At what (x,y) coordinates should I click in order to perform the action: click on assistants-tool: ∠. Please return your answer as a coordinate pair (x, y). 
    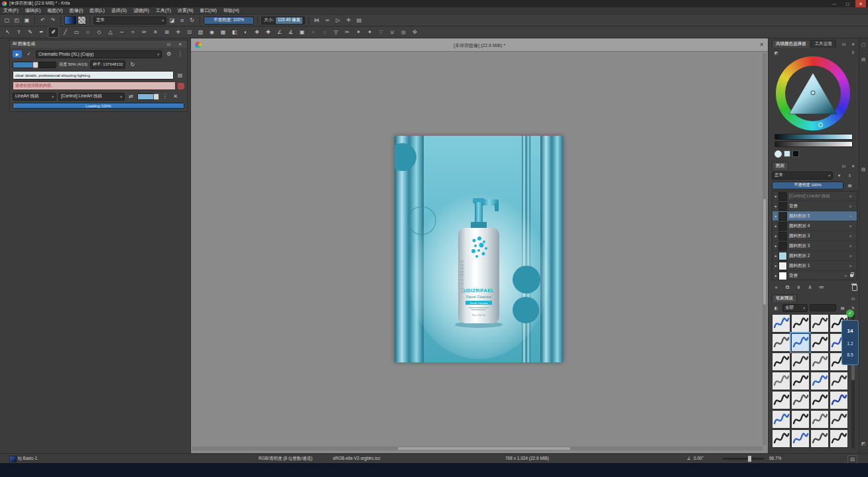
    Looking at the image, I should click on (280, 32).